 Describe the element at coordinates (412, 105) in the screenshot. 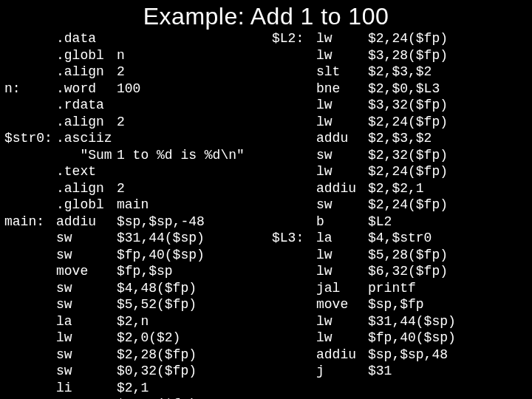

I see `code-cell: $3,32($fp)` at that location.